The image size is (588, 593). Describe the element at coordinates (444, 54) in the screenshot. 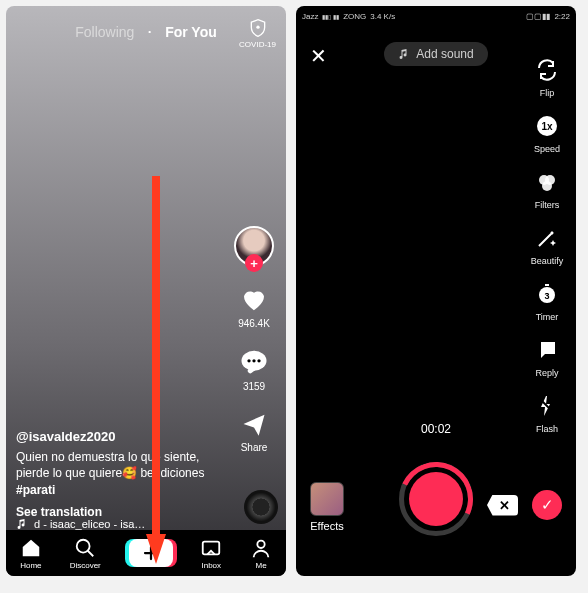

I see `add-sound-label: Add sound` at that location.